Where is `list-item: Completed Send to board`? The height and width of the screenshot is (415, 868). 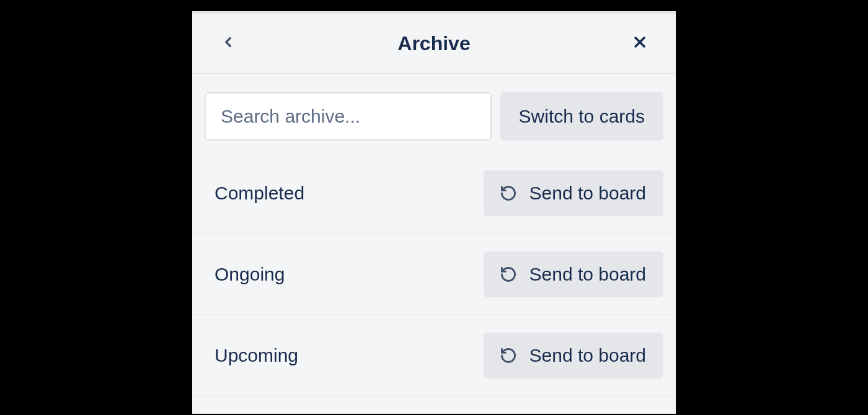
list-item: Completed Send to board is located at coordinates (434, 193).